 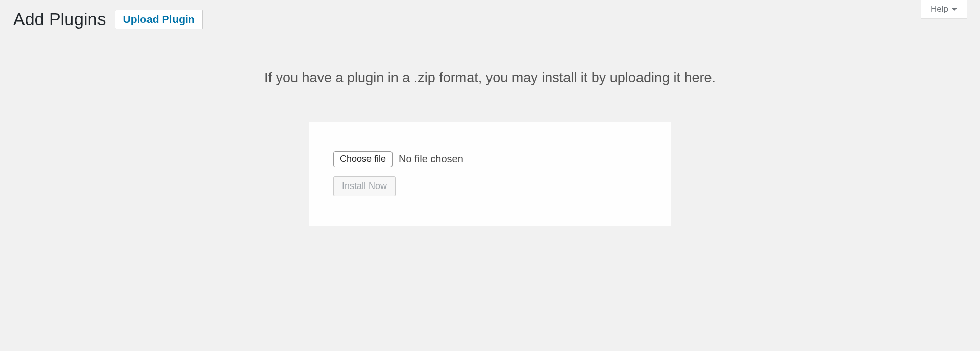 I want to click on upload-plugin-button: Upload Plugin, so click(x=158, y=19).